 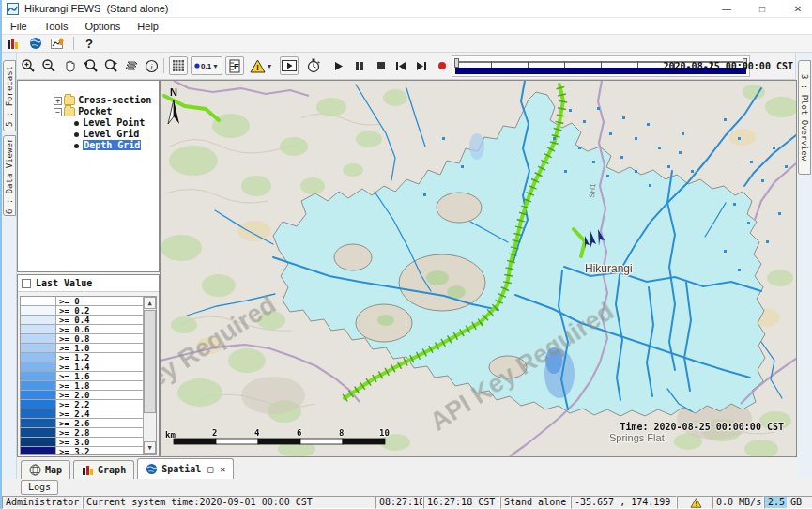 What do you see at coordinates (82, 301) in the screenshot?
I see `legend-row: >= 0` at bounding box center [82, 301].